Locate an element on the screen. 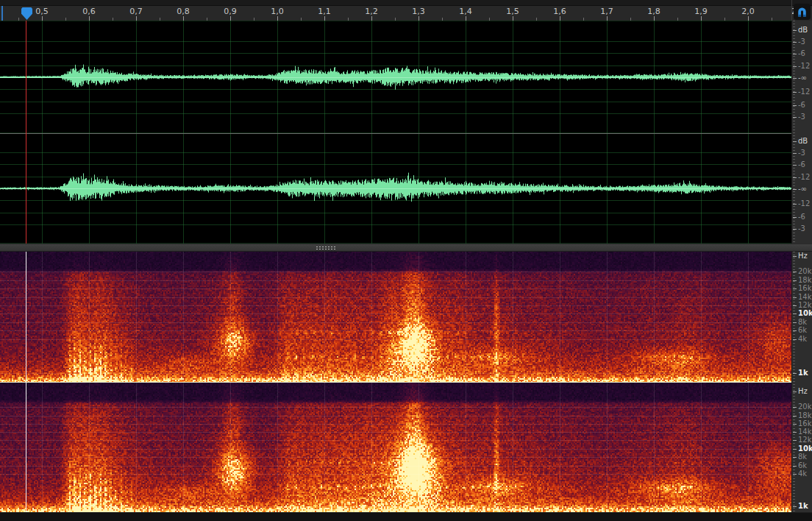 The width and height of the screenshot is (812, 521). timeline-label: 1,7 is located at coordinates (607, 12).